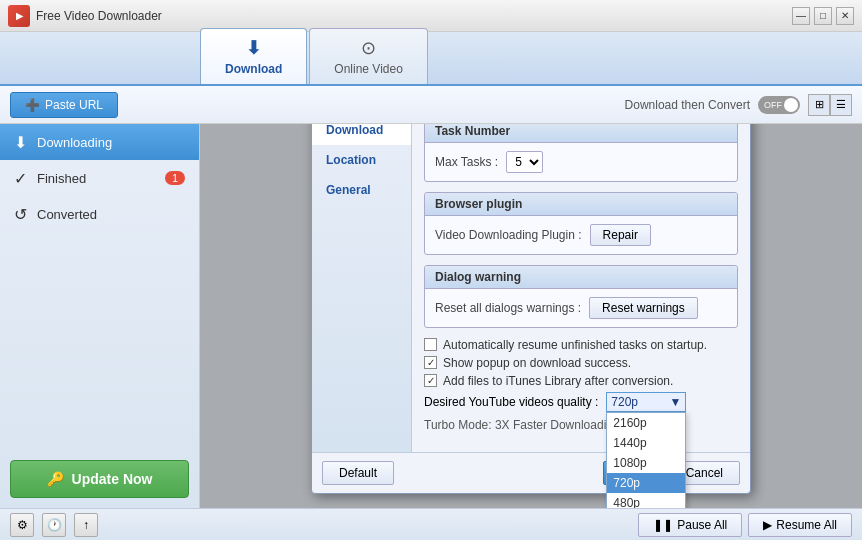  I want to click on tab-download: ⬇ Download, so click(254, 56).